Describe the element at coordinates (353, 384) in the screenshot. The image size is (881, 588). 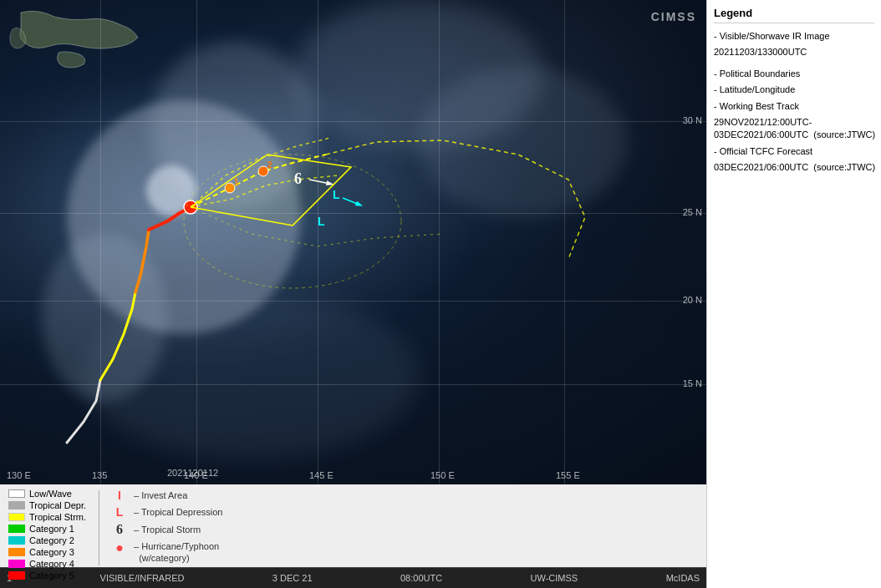
I see `grid-line-15n` at that location.